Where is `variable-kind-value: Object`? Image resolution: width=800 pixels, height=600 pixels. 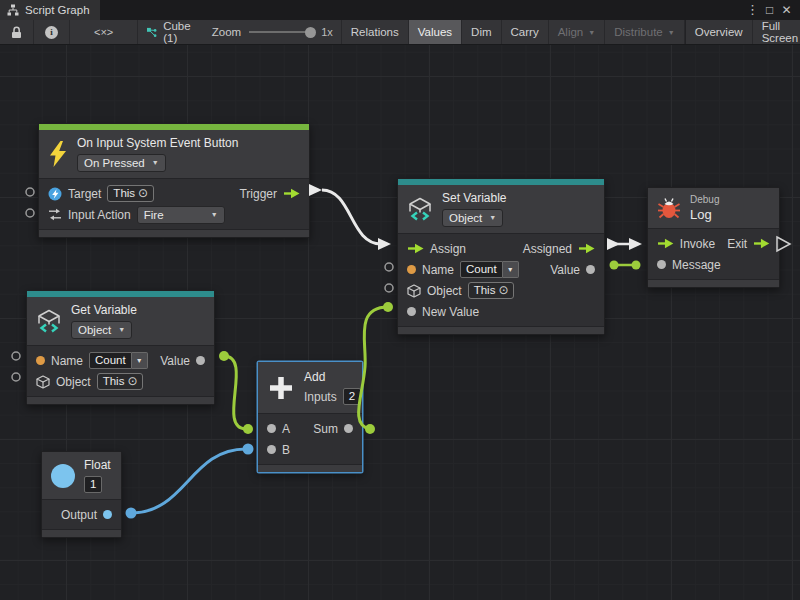 variable-kind-value: Object is located at coordinates (94, 330).